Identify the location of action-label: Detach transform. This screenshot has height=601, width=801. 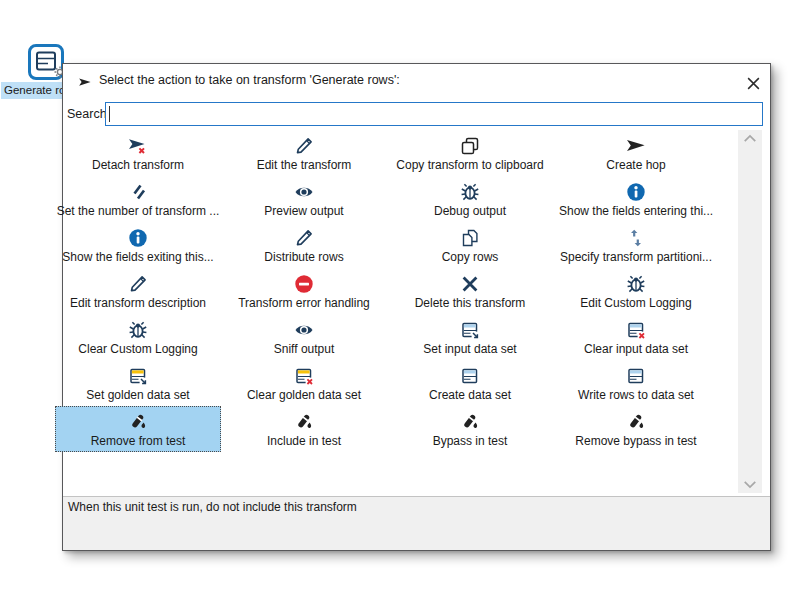
(138, 165).